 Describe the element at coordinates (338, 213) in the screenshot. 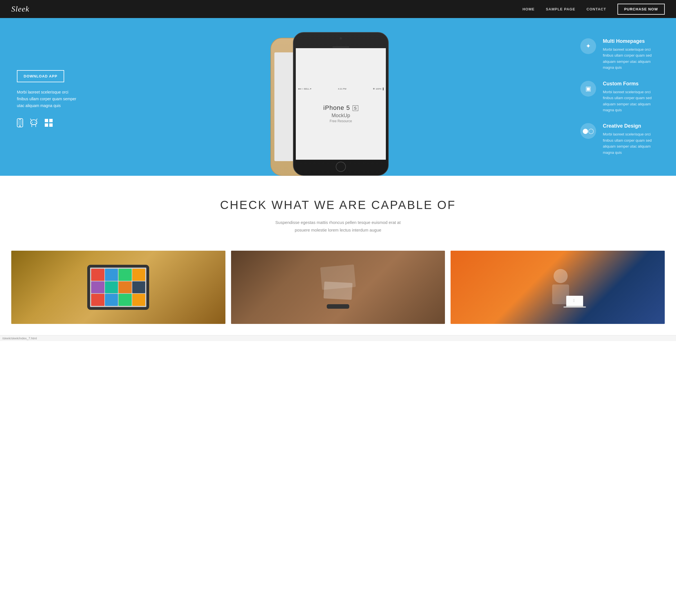

I see `capabilities-section: CHECK WHAT WE ARE CAPABLE OF Suspendisse…` at that location.